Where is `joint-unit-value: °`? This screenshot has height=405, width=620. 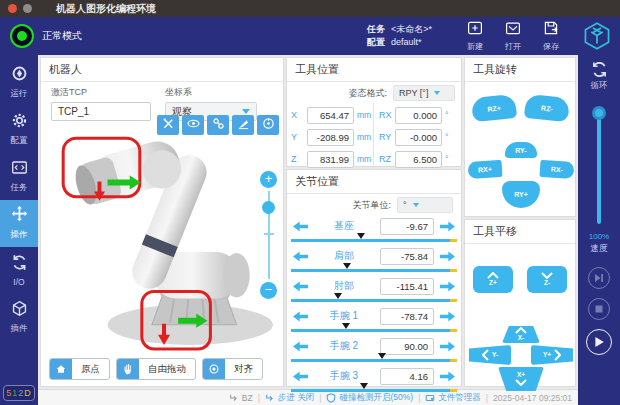 joint-unit-value: ° is located at coordinates (405, 205).